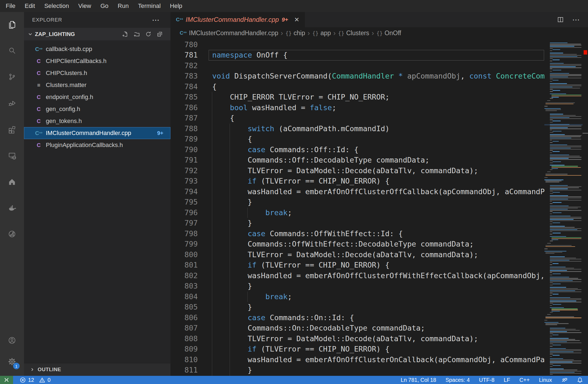  I want to click on code-text: Commands::OffWithEffect::DecodableType c…, so click(343, 244).